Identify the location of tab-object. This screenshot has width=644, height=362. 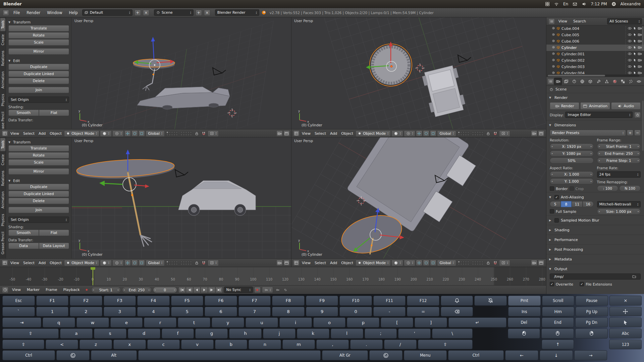
(590, 81).